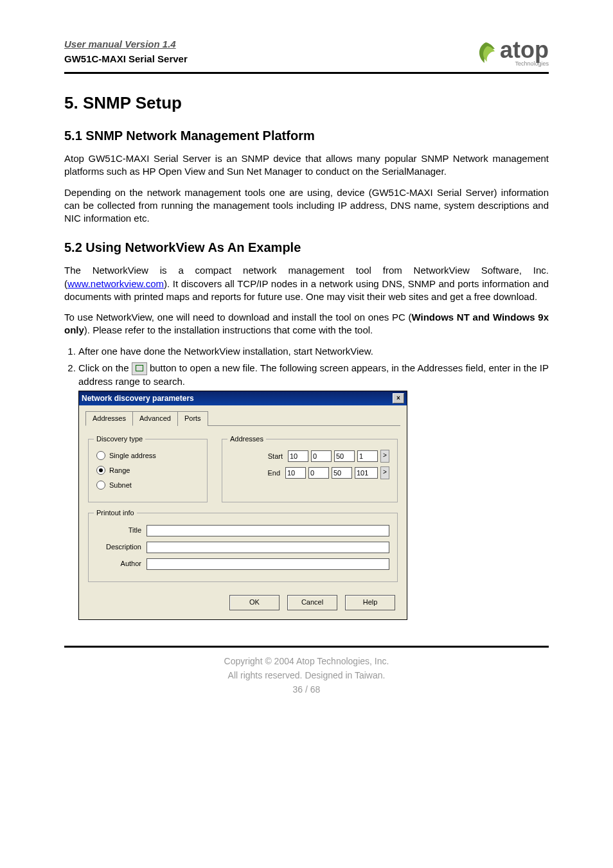 The width and height of the screenshot is (613, 868). What do you see at coordinates (155, 419) in the screenshot?
I see `tab-advanced: Advanced` at bounding box center [155, 419].